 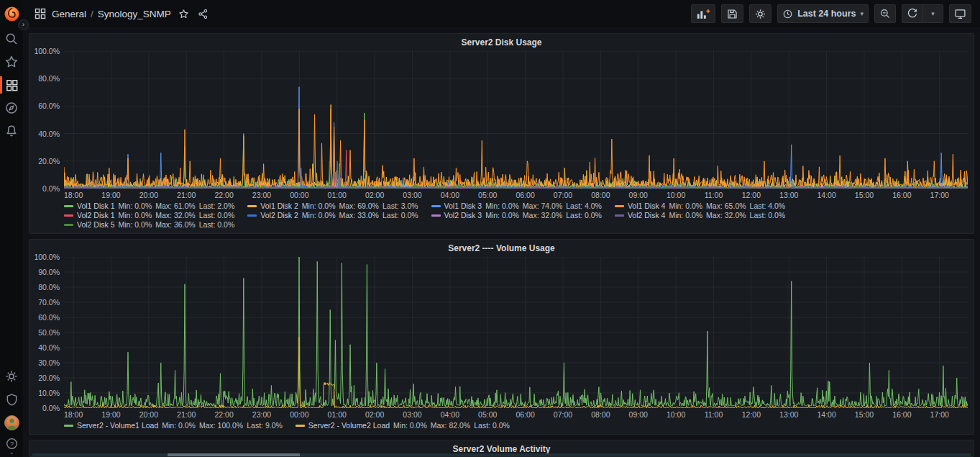 What do you see at coordinates (502, 455) in the screenshot?
I see `volume-activity-chart-top-edge` at bounding box center [502, 455].